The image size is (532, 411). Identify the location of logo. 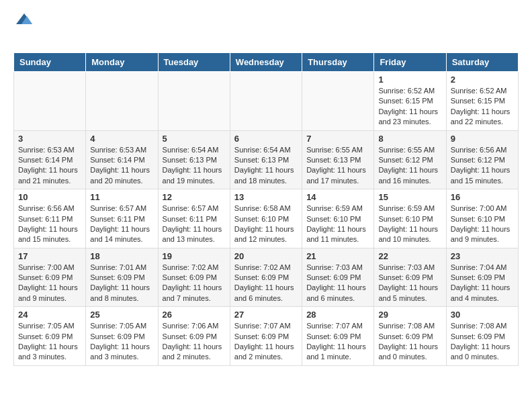
(24, 29).